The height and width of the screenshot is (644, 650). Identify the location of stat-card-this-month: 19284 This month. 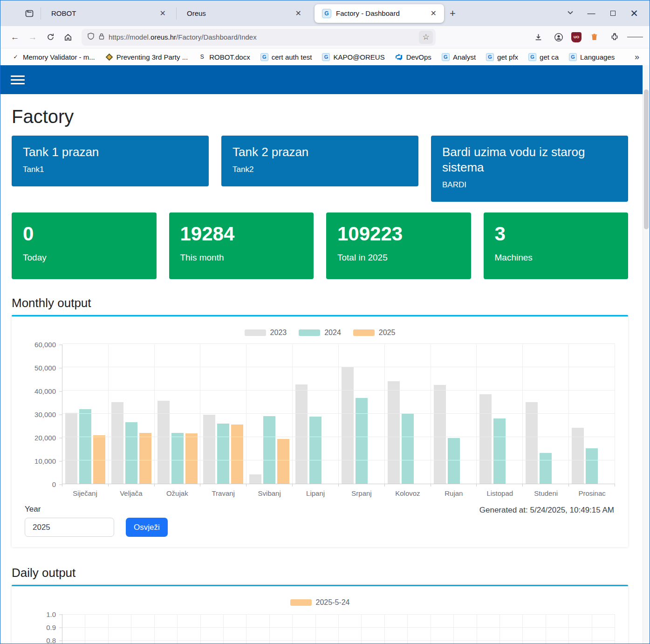
(241, 246).